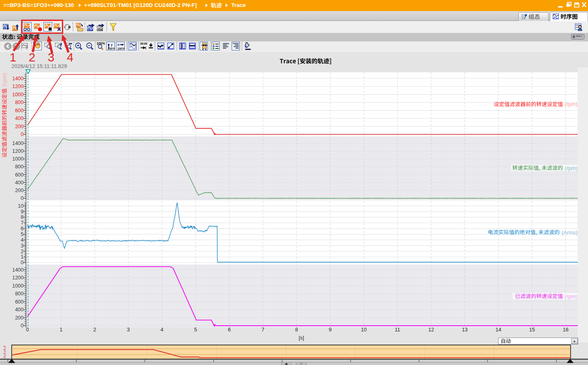  Describe the element at coordinates (465, 330) in the screenshot. I see `svg-text: 13` at that location.